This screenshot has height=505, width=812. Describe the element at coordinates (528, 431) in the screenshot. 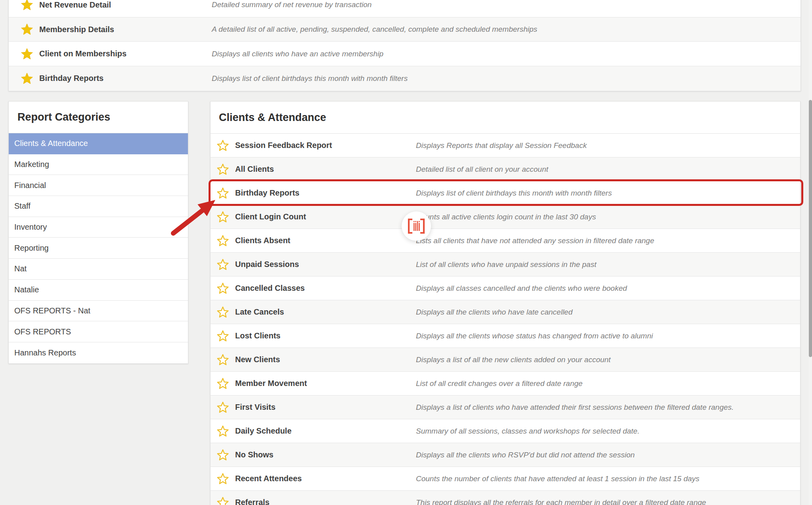

I see `report-description: Summary of all sessions, classes and wor…` at that location.